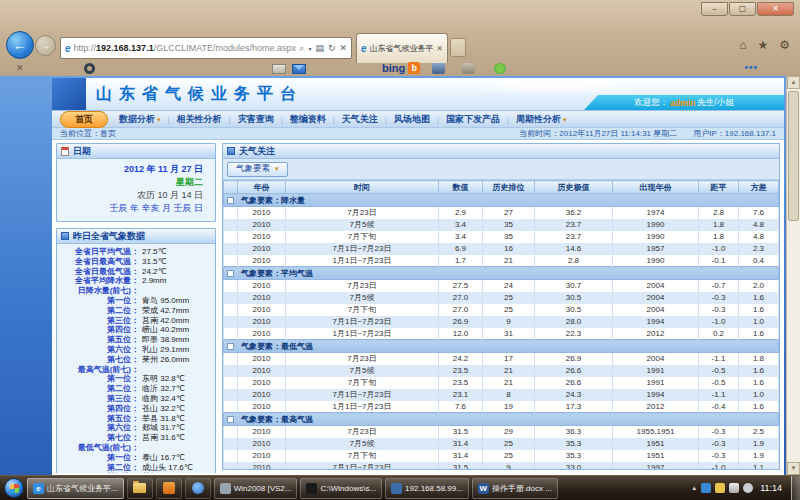  I want to click on taskbar-orange-app-button, so click(169, 488).